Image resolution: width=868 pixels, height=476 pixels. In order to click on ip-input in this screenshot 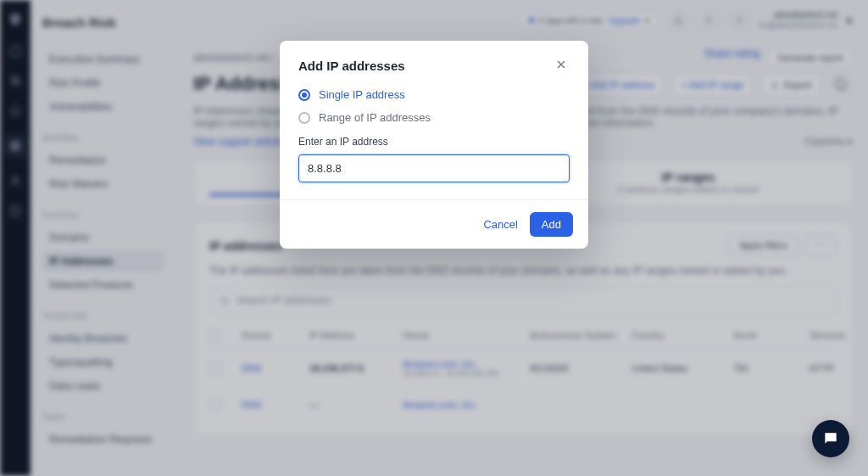, I will do `click(434, 168)`.